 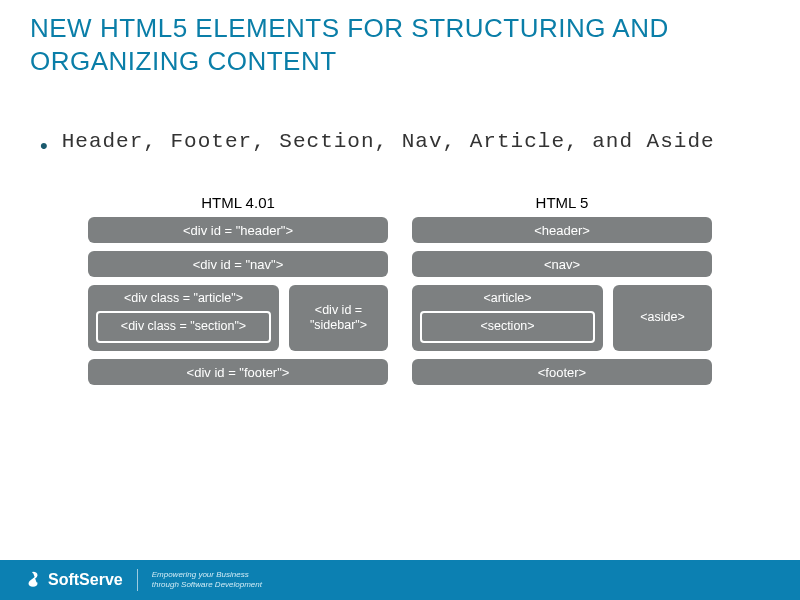 I want to click on html5-header-box: <header>, so click(x=562, y=230).